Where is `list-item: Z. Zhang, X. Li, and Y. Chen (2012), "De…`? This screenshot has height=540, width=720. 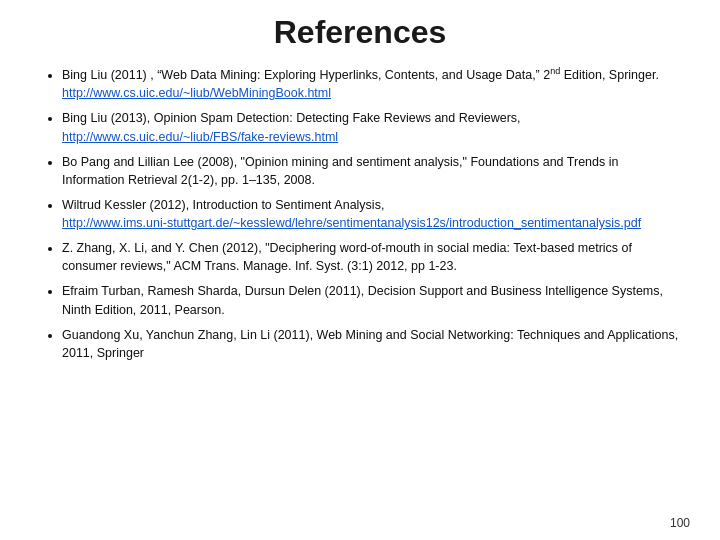
list-item: Z. Zhang, X. Li, and Y. Chen (2012), "De… is located at coordinates (371, 257).